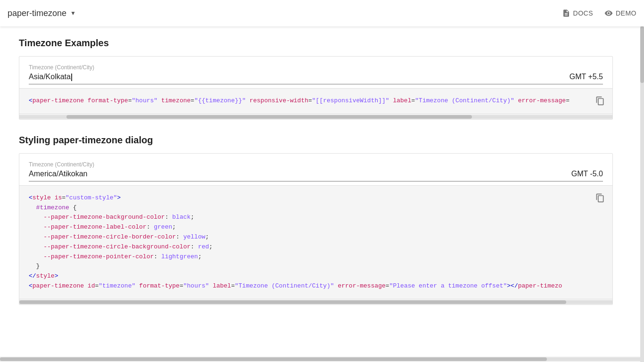  I want to click on code-line-css-1: --paper-timezone-background-color: black…, so click(316, 218).